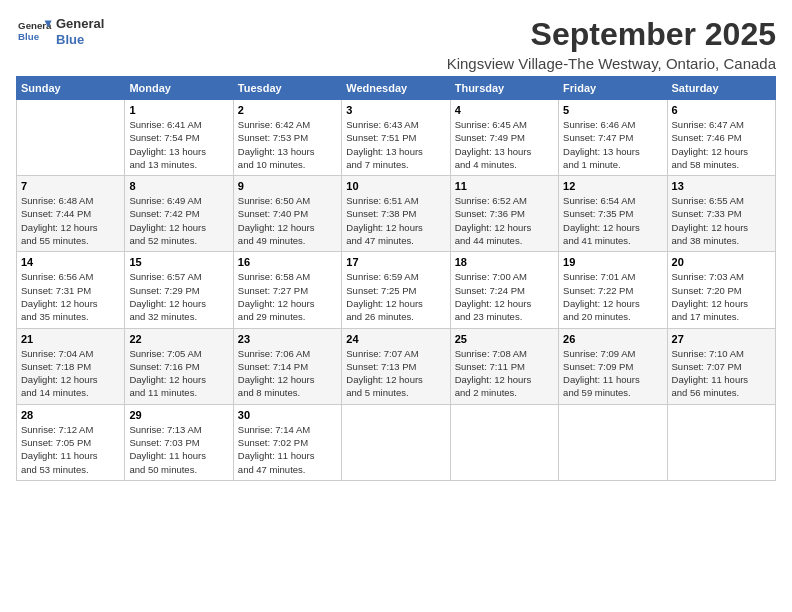 The height and width of the screenshot is (612, 792). What do you see at coordinates (613, 290) in the screenshot?
I see `day-cell: 19Sunrise: 7:01 AM Sunset: 7:22 PM Dayli…` at bounding box center [613, 290].